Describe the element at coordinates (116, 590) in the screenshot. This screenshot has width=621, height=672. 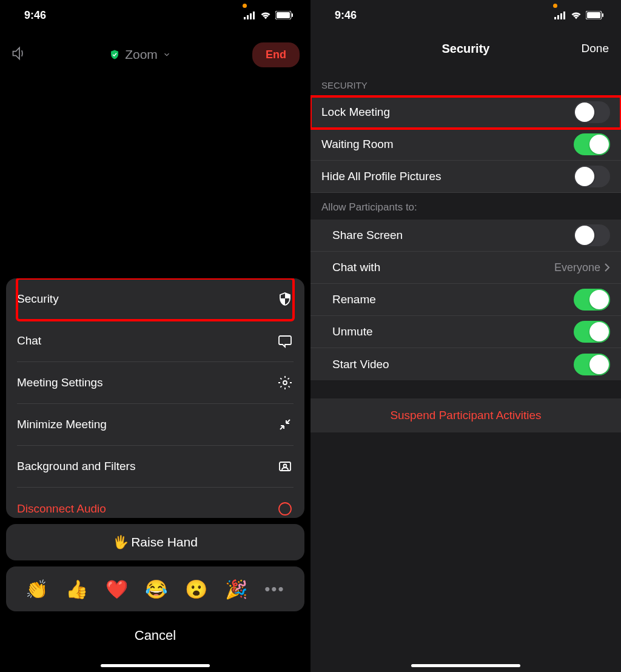
I see `reaction-heart: ❤️` at that location.